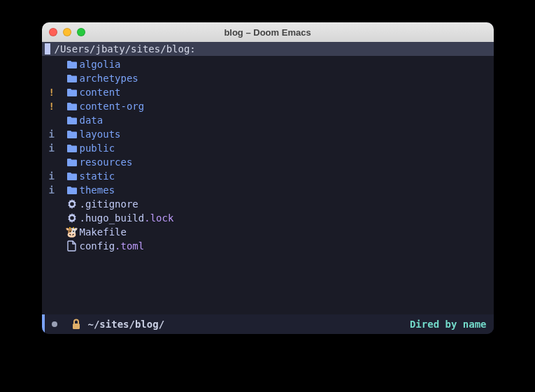 This screenshot has width=535, height=392. What do you see at coordinates (159, 218) in the screenshot?
I see `entry-extension: .lock` at bounding box center [159, 218].